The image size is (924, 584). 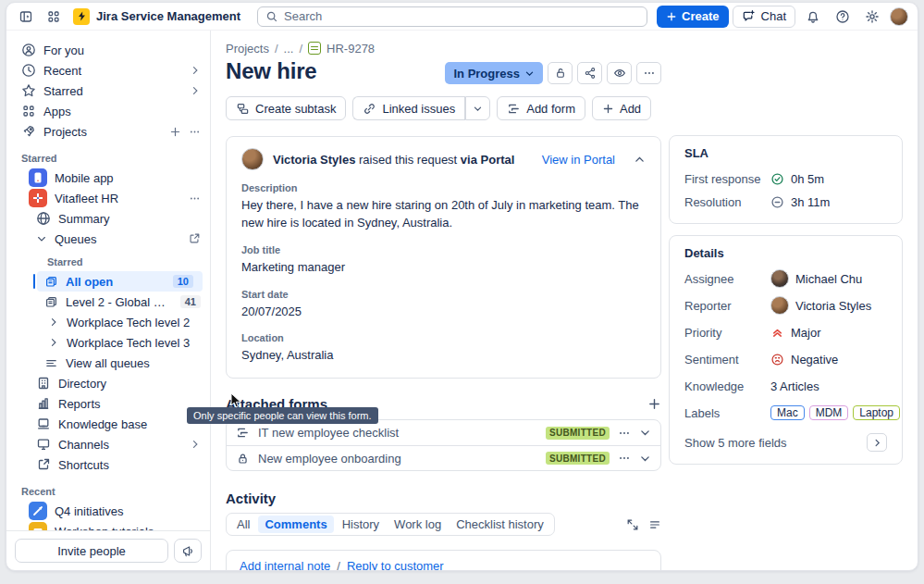 I want to click on reply-to-customer-link: Reply to customer, so click(x=396, y=565).